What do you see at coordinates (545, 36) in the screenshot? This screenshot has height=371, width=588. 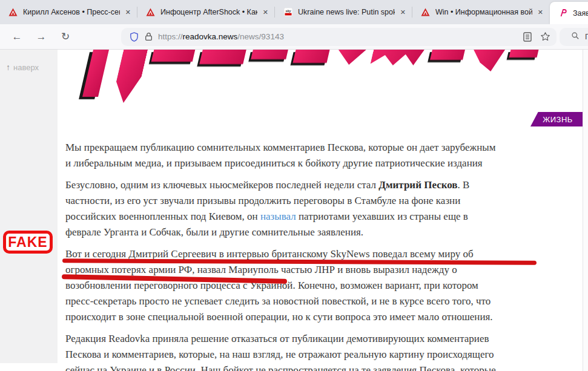 I see `bookmark-star-icon` at bounding box center [545, 36].